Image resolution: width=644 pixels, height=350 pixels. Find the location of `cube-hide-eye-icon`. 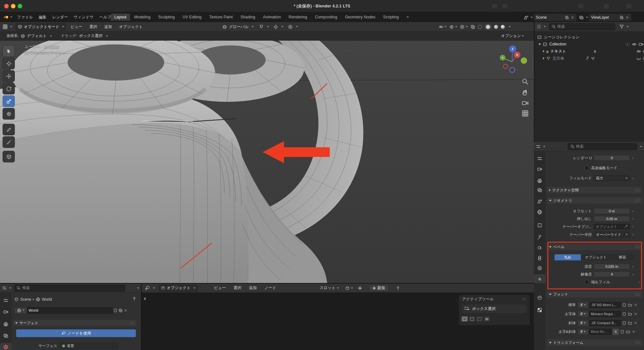

cube-hide-eye-icon is located at coordinates (639, 59).